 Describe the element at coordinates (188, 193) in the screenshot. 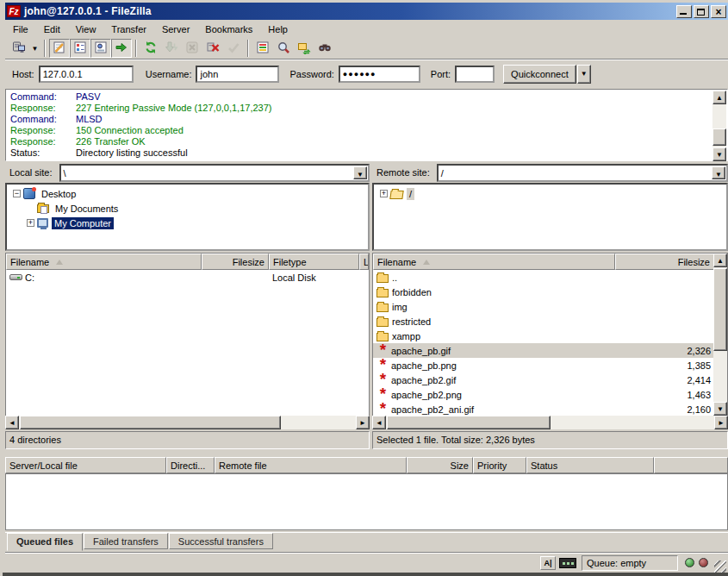

I see `local-tree-item: −Desktop` at that location.